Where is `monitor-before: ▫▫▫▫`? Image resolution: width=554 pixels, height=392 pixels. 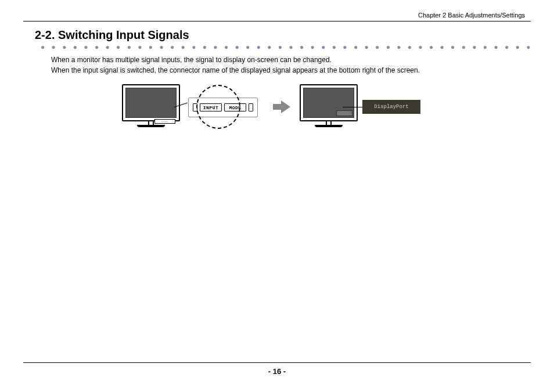 monitor-before: ▫▫▫▫ is located at coordinates (151, 107).